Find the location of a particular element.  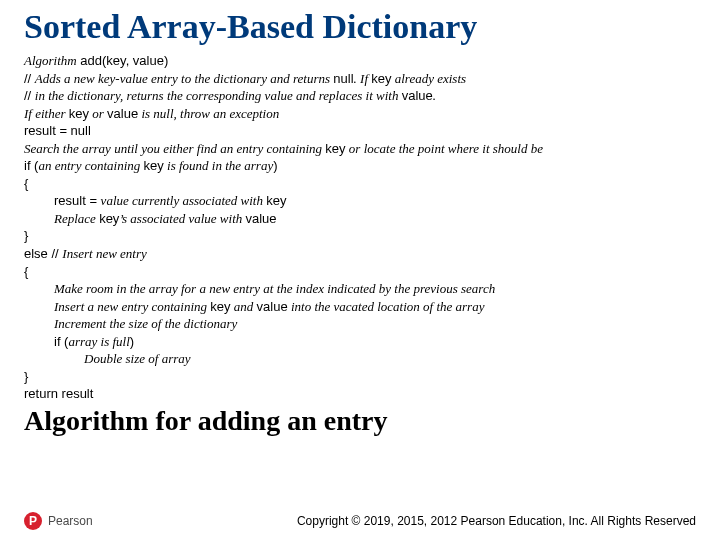

line-8: { is located at coordinates (360, 184).